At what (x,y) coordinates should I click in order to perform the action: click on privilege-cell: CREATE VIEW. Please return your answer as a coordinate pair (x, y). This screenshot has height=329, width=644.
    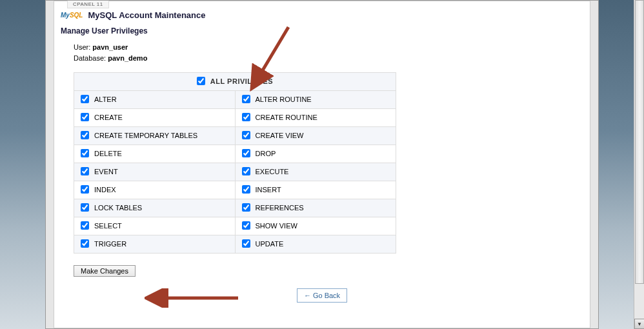
    Looking at the image, I should click on (316, 136).